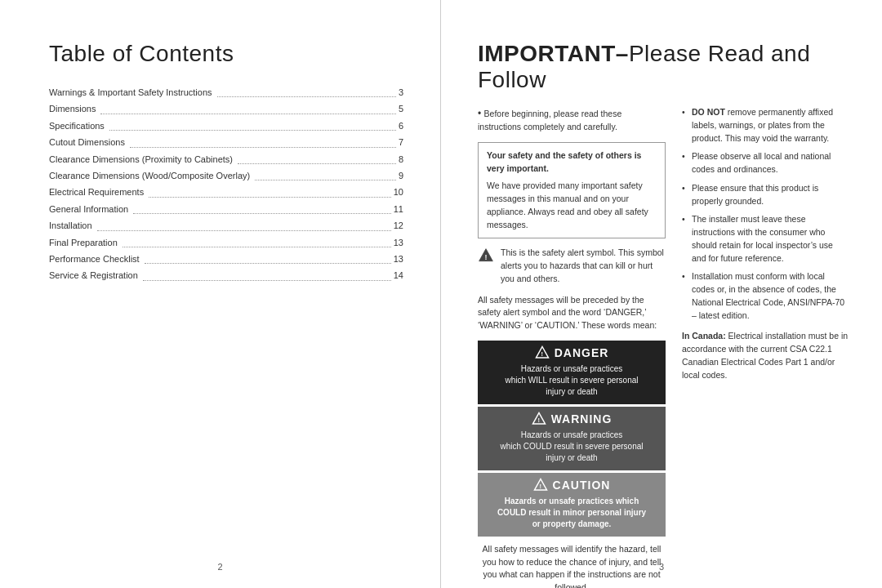 The image size is (882, 588). What do you see at coordinates (226, 276) in the screenshot?
I see `toc-item: Service & Registration 14` at bounding box center [226, 276].